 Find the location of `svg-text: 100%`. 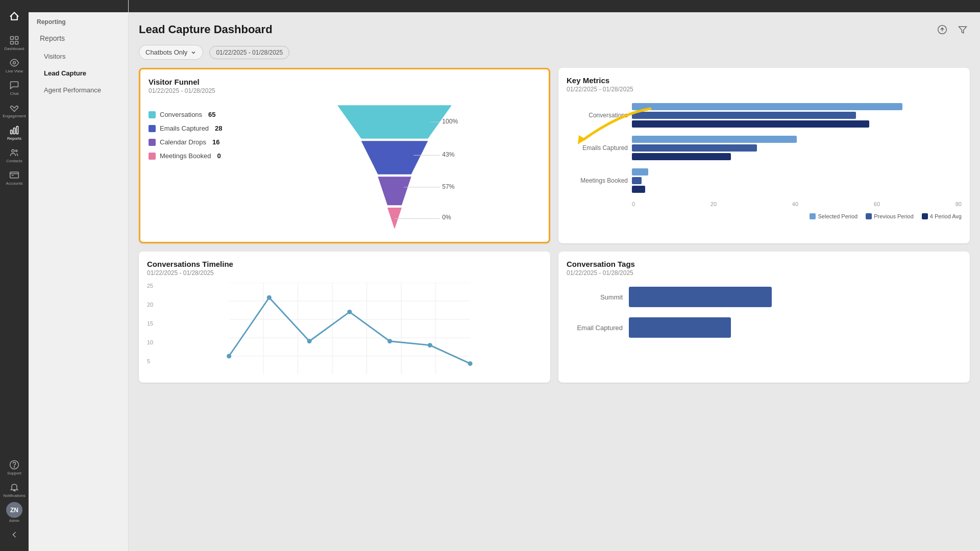

svg-text: 100% is located at coordinates (450, 121).